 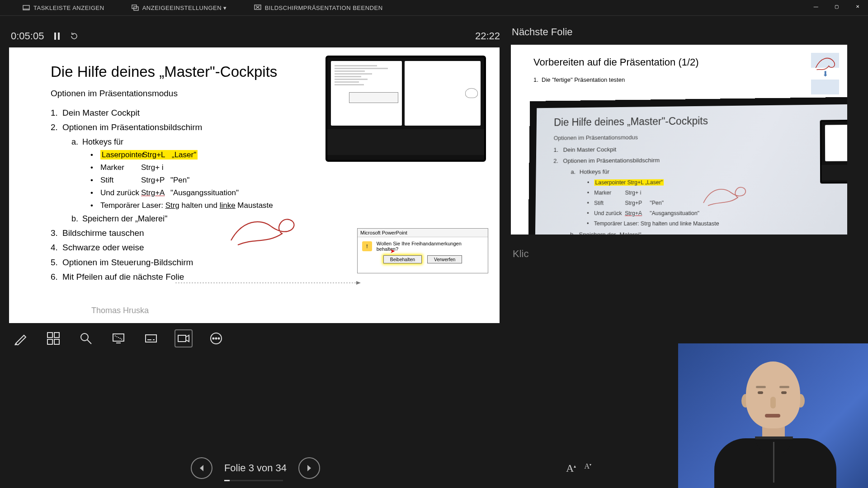 What do you see at coordinates (834, 151) in the screenshot?
I see `photo-mini-monitor` at bounding box center [834, 151].